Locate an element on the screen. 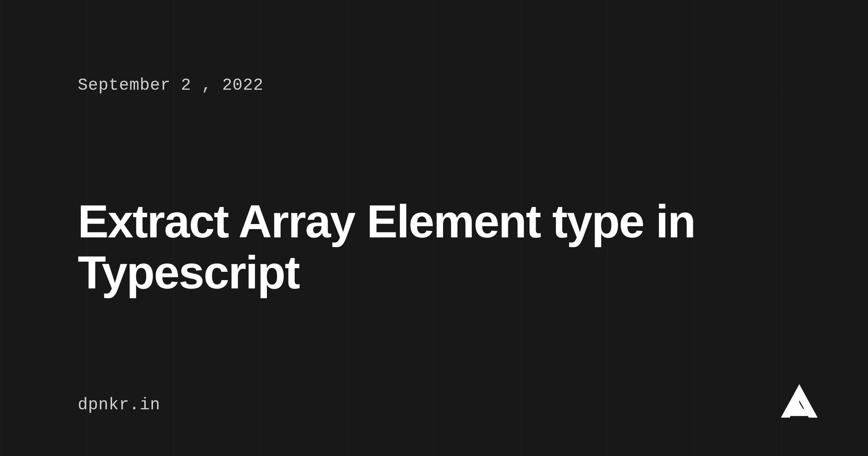 The image size is (868, 456). post-date: September 2 , 2022 is located at coordinates (434, 85).